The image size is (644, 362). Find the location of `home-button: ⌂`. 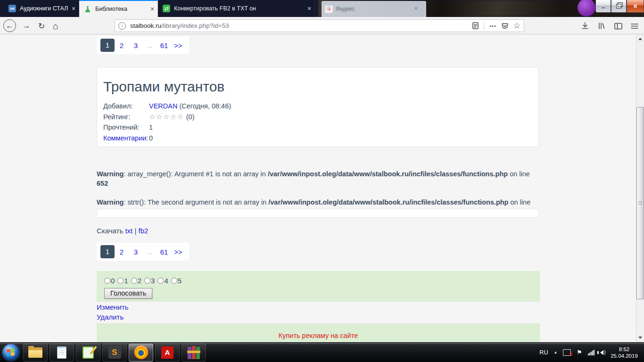

home-button: ⌂ is located at coordinates (56, 26).